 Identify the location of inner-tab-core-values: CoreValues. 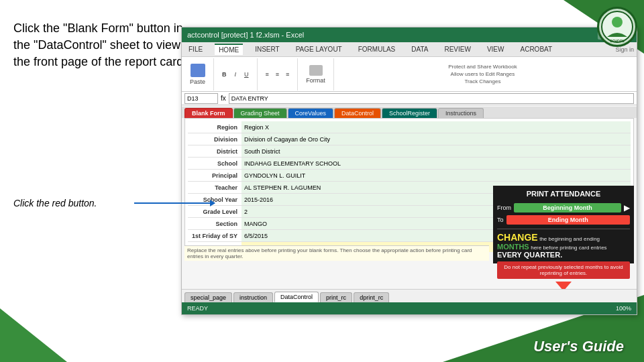
(311, 113).